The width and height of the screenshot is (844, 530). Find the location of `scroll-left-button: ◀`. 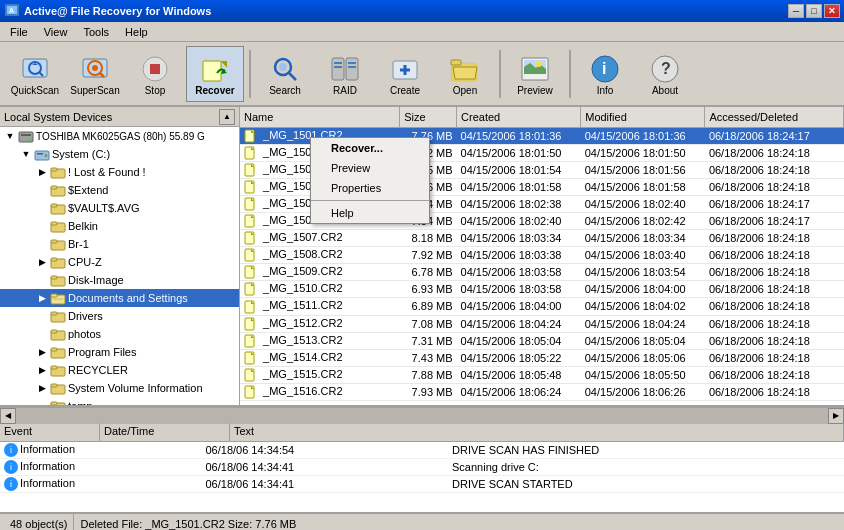

scroll-left-button: ◀ is located at coordinates (8, 416).